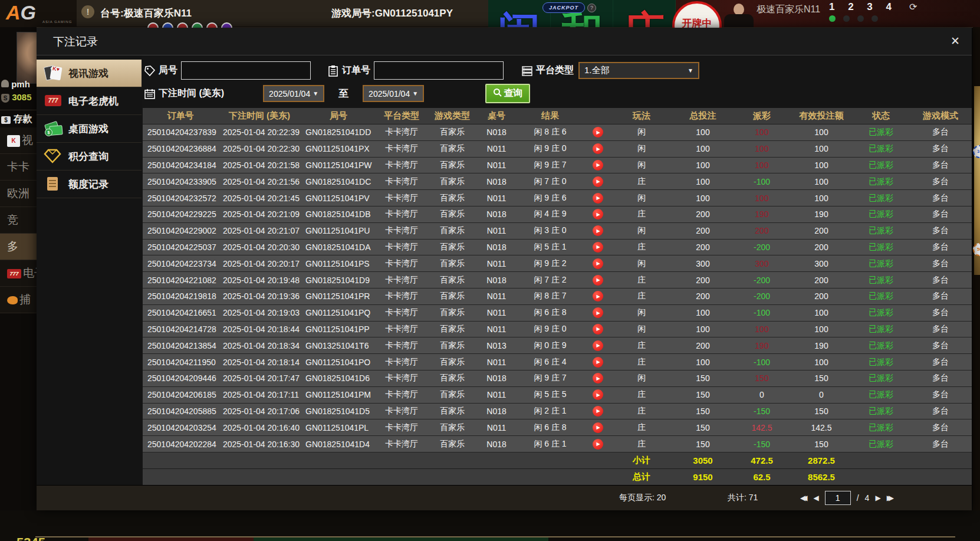 Image resolution: width=980 pixels, height=541 pixels. I want to click on platform-type-select: 1.全部 ▼, so click(639, 71).